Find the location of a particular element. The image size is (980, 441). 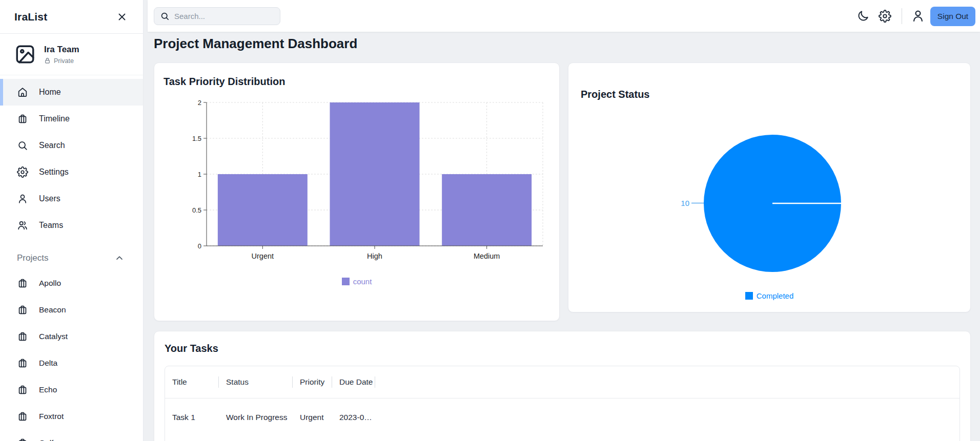

projects-section-label: Projects is located at coordinates (33, 258).